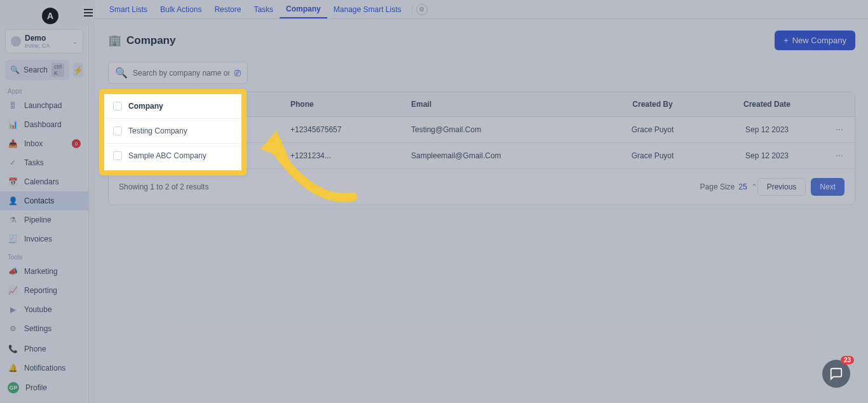 Image resolution: width=868 pixels, height=403 pixels. What do you see at coordinates (13, 329) in the screenshot?
I see `gear-icon: ⚙` at bounding box center [13, 329].